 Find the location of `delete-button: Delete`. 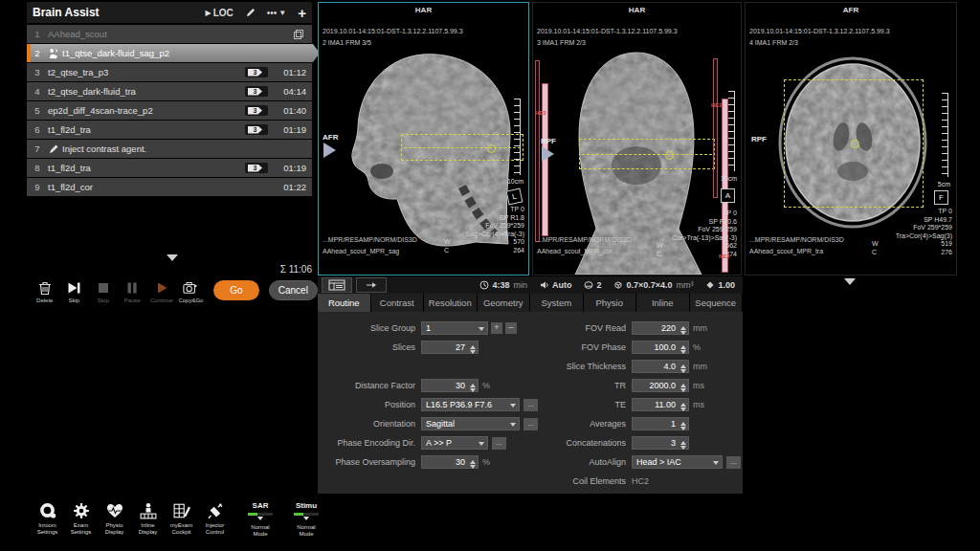

delete-button: Delete is located at coordinates (45, 291).